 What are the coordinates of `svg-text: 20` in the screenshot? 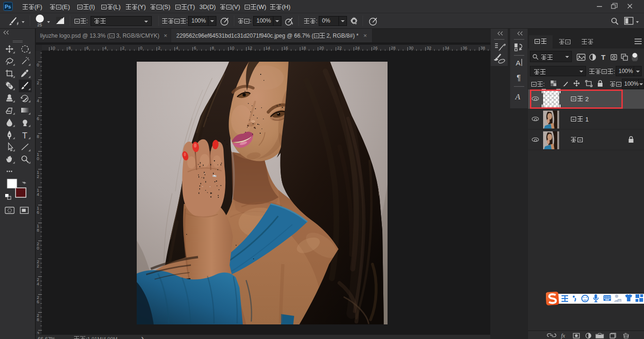 It's located at (322, 48).